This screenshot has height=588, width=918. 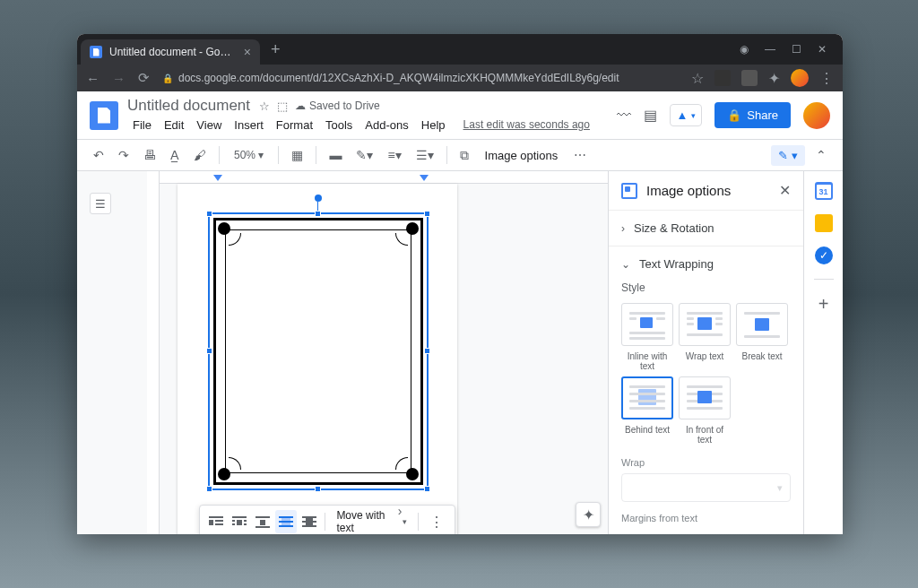 What do you see at coordinates (770, 49) in the screenshot?
I see `minimize-icon: —` at bounding box center [770, 49].